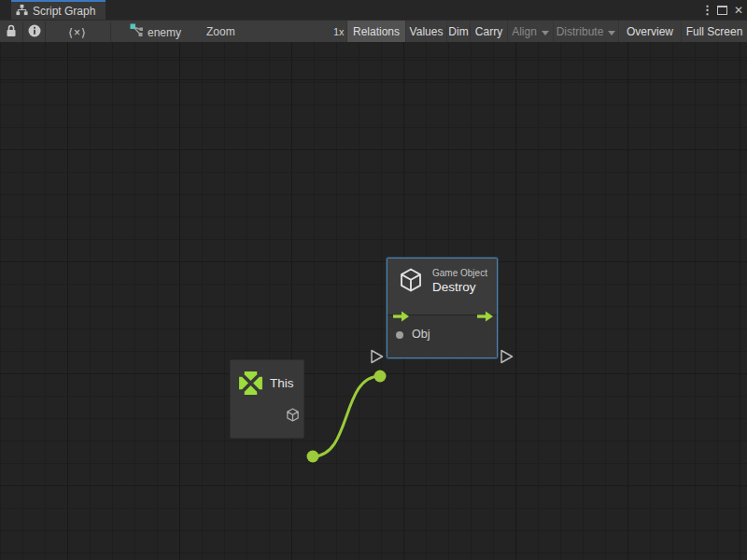 Image resolution: width=747 pixels, height=560 pixels. I want to click on game-object-output-port-cube-icon, so click(293, 416).